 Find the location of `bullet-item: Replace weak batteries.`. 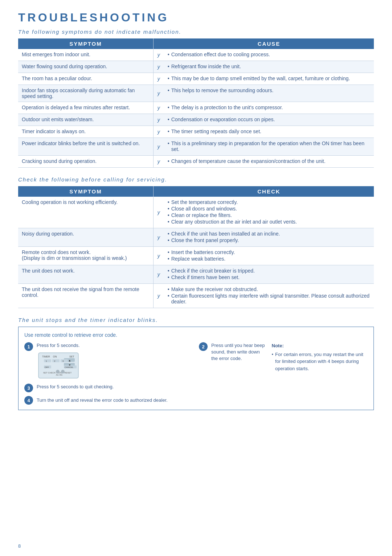

bullet-item: Replace weak batteries. is located at coordinates (269, 259).